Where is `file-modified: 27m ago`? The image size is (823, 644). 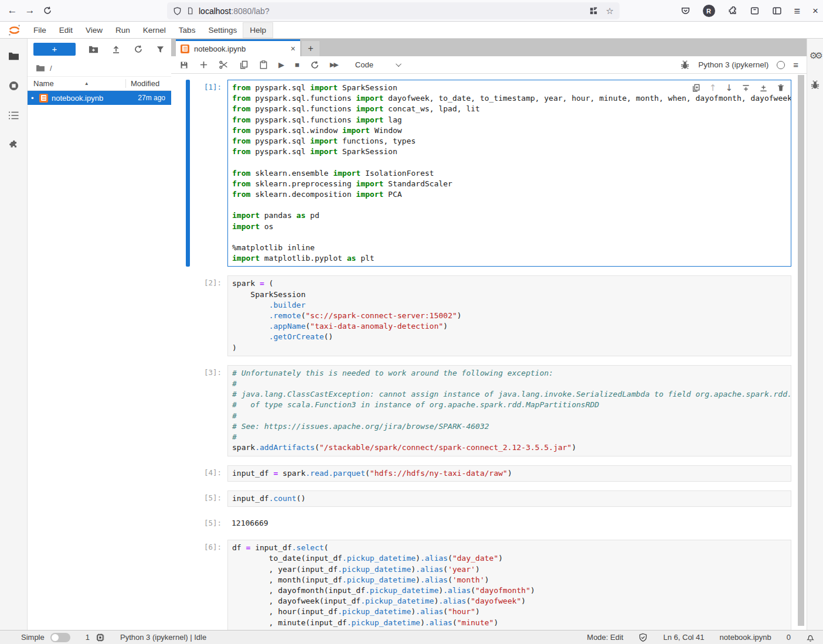
file-modified: 27m ago is located at coordinates (152, 98).